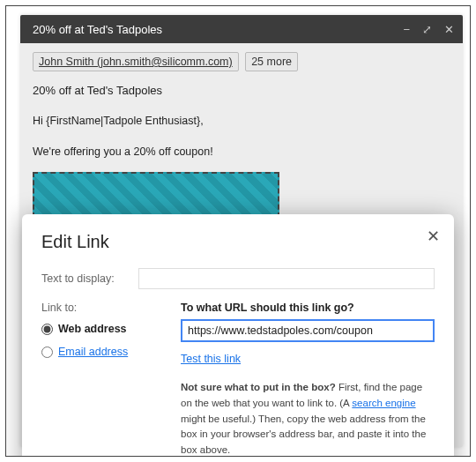 The height and width of the screenshot is (462, 476). Describe the element at coordinates (90, 335) in the screenshot. I see `link-to-radios: Link to: Web address Email address` at that location.